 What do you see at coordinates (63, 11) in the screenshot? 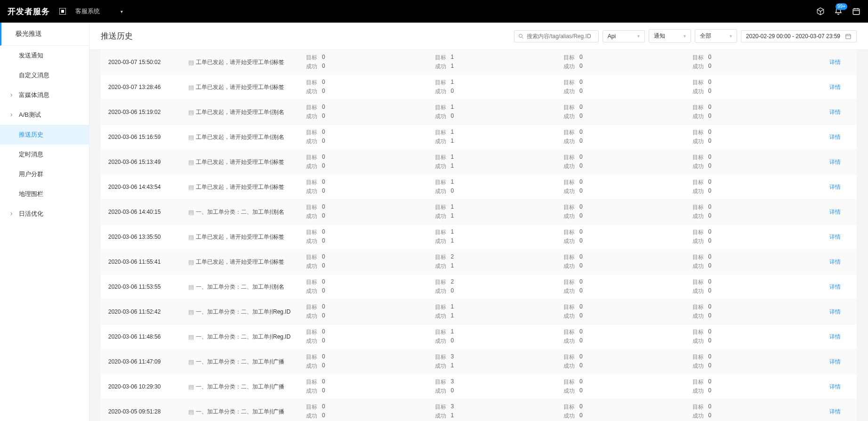
I see `grid-icon` at bounding box center [63, 11].